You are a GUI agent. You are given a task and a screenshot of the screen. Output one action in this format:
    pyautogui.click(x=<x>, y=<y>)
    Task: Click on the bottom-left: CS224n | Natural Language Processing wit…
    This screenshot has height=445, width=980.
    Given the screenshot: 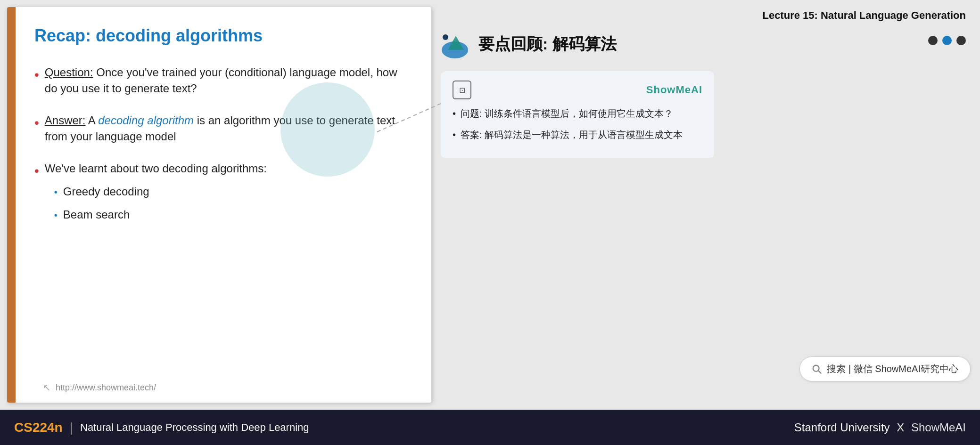 What is the action you would take?
    pyautogui.click(x=162, y=428)
    